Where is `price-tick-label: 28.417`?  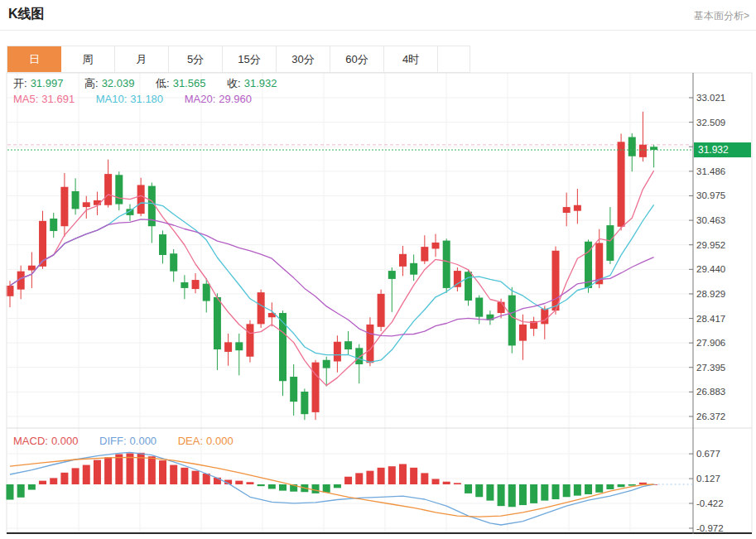
price-tick-label: 28.417 is located at coordinates (710, 319).